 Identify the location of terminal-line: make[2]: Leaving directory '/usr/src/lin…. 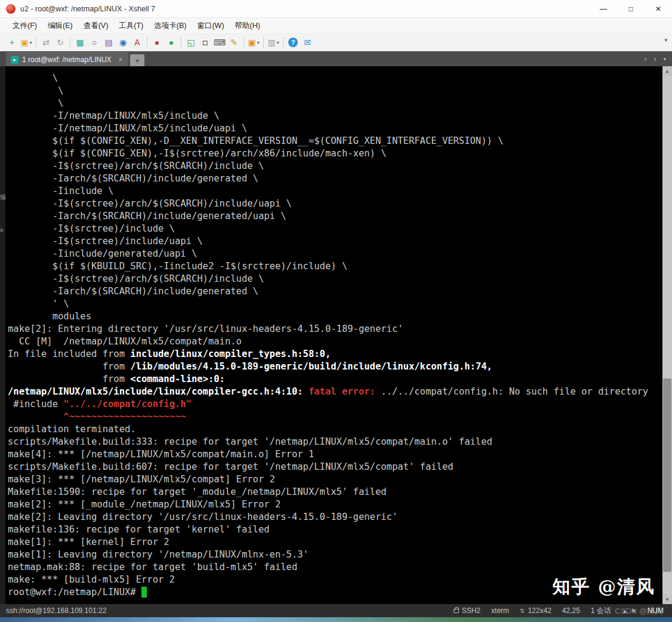
(335, 517).